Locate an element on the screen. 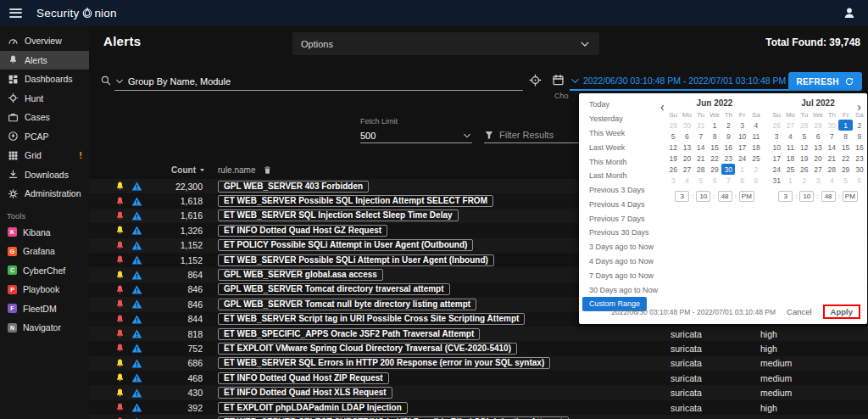 Image resolution: width=868 pixels, height=419 pixels. day-cell: 13 is located at coordinates (818, 148).